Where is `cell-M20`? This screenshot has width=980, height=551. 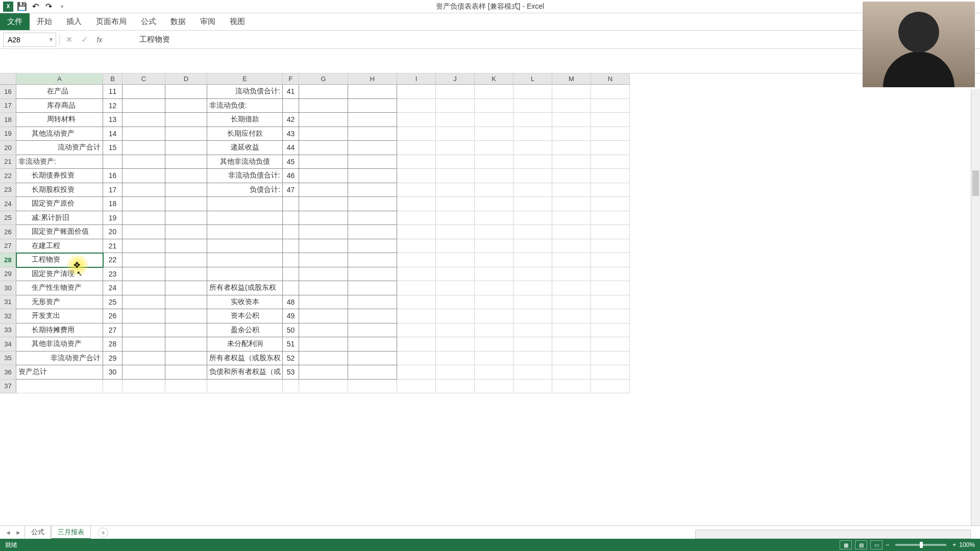
cell-M20 is located at coordinates (572, 148).